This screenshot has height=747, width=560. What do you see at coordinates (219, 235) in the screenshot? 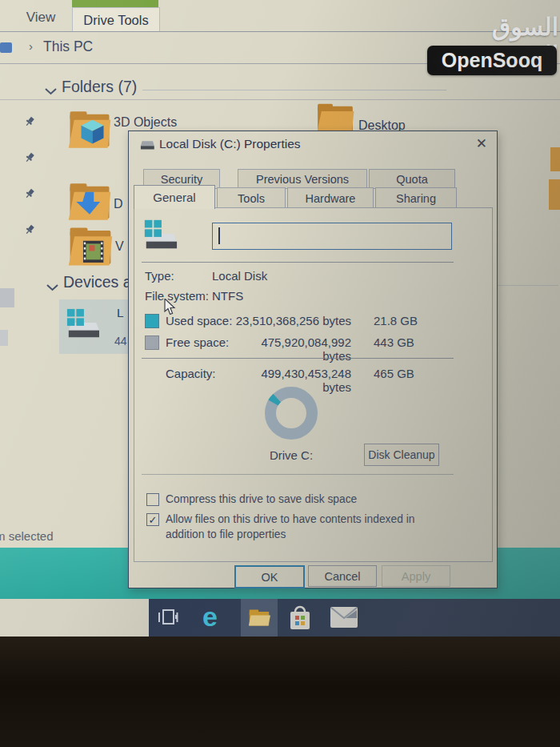
I see `text-caret` at bounding box center [219, 235].